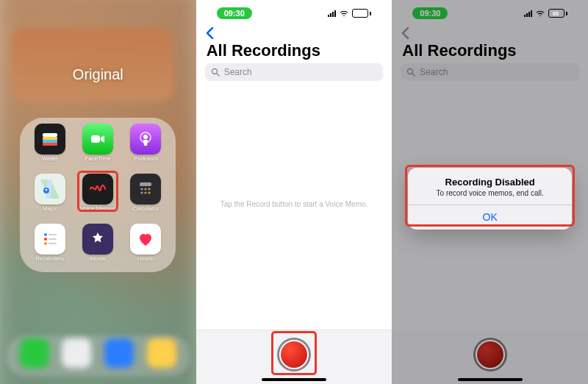 Image resolution: width=588 pixels, height=384 pixels. I want to click on page-title: All Recordings, so click(263, 51).